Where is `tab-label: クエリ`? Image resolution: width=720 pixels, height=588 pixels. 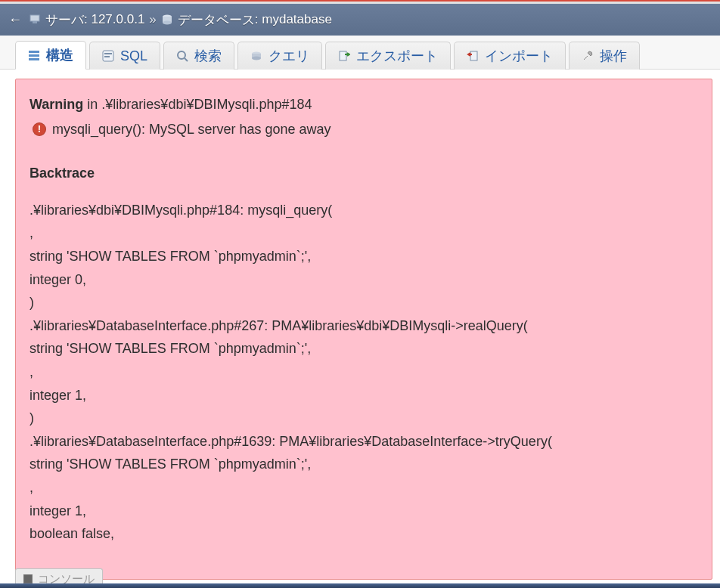 tab-label: クエリ is located at coordinates (289, 56).